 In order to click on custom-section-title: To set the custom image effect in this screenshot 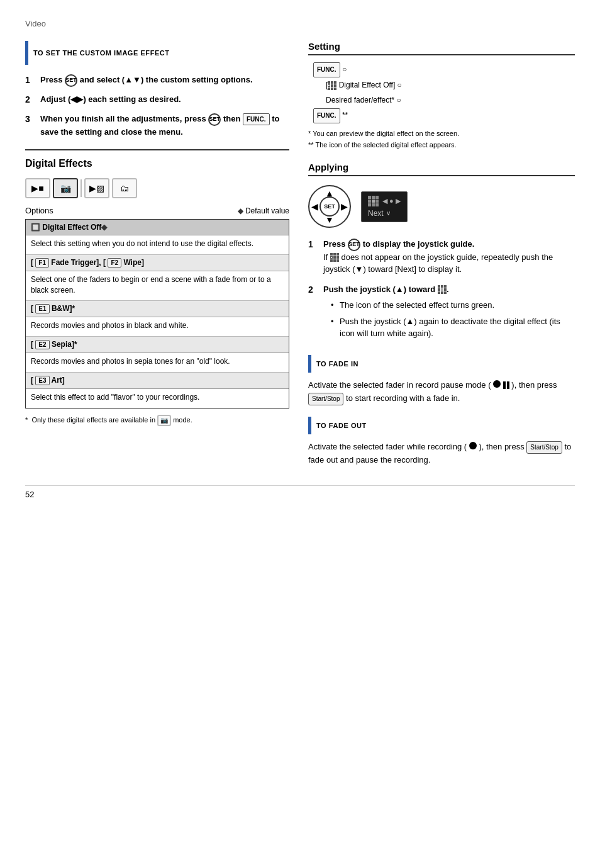, I will do `click(102, 53)`.